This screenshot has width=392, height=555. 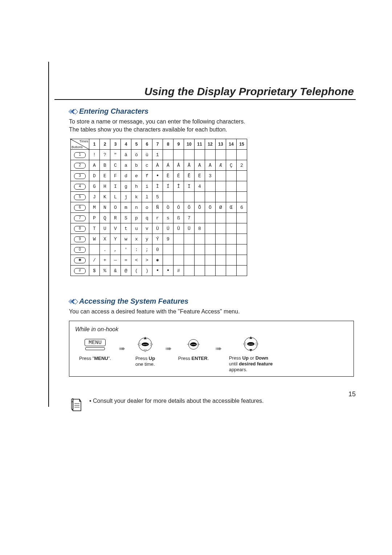 I want to click on col: 10, so click(x=189, y=145).